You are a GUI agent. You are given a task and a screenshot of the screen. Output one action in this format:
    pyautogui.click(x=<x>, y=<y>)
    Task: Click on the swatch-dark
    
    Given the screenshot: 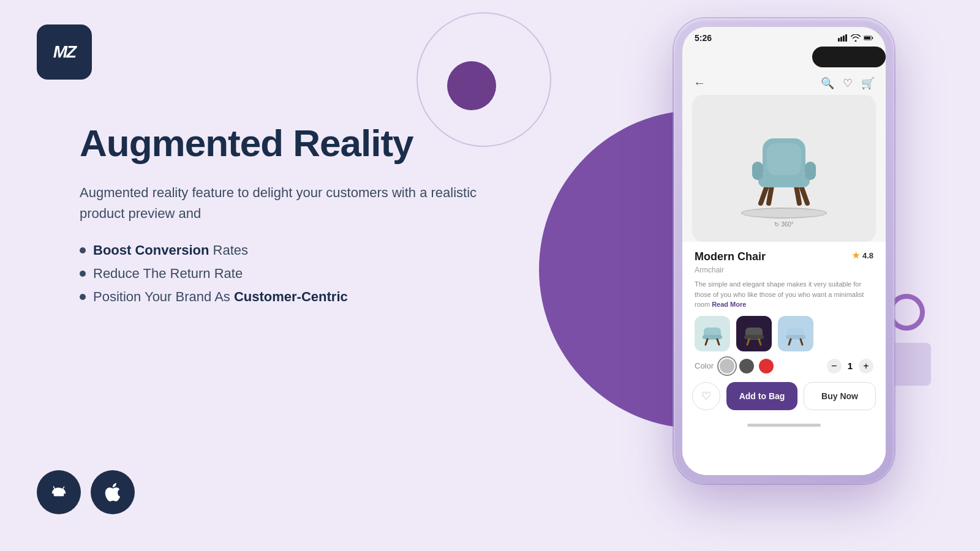 What is the action you would take?
    pyautogui.click(x=747, y=366)
    